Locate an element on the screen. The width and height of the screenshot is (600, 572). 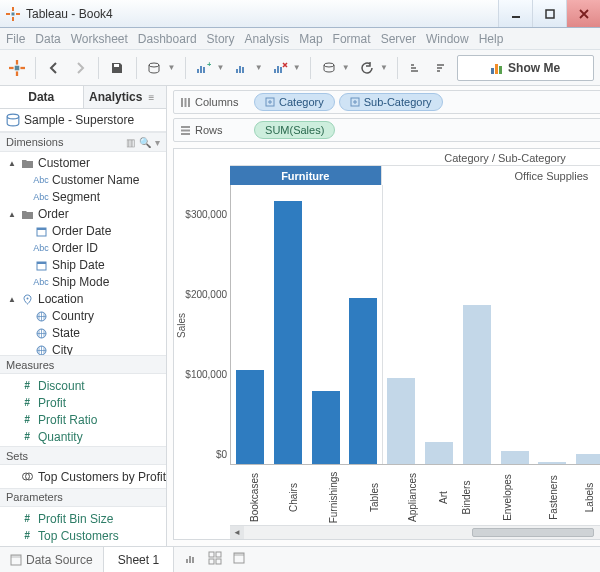
bar-tables is located at coordinates (363, 324).